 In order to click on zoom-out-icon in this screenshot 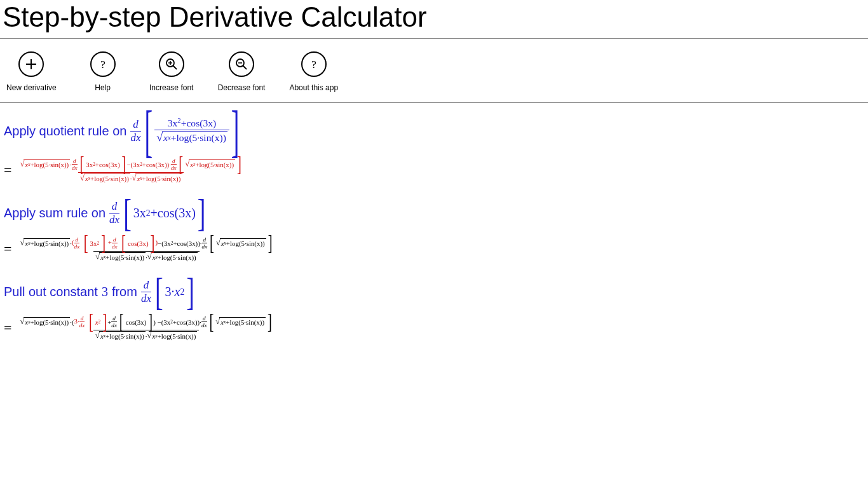, I will do `click(241, 64)`.